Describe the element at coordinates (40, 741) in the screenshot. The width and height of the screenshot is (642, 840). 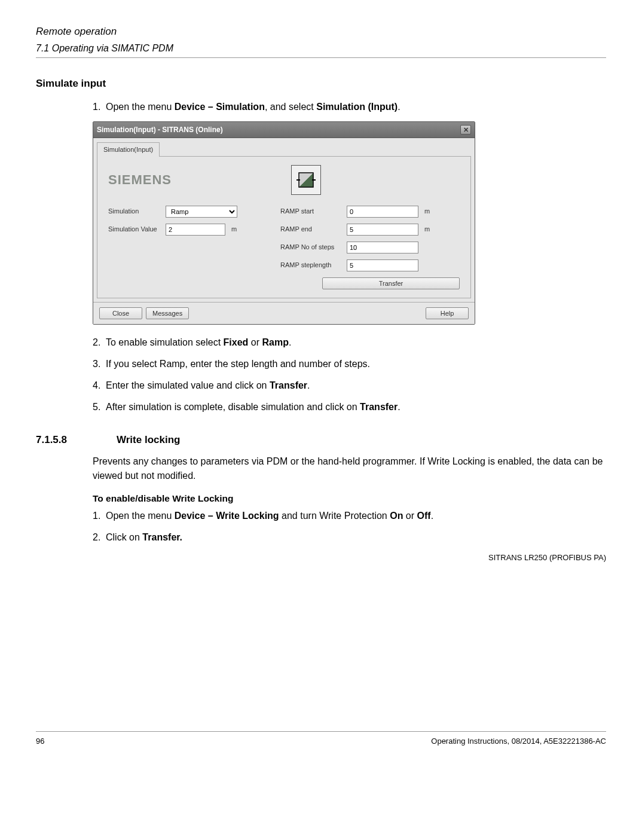
I see `page-number: 96` at that location.